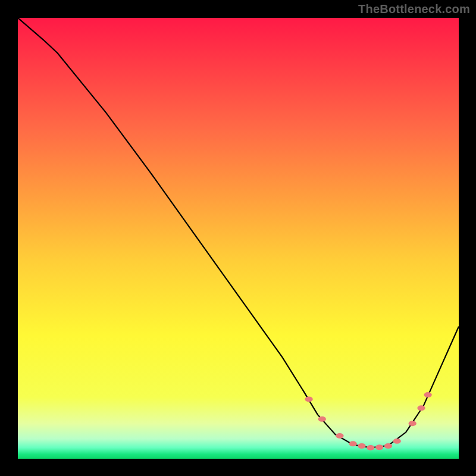 The width and height of the screenshot is (476, 476). Describe the element at coordinates (368, 421) in the screenshot. I see `highlight-markers` at that location.